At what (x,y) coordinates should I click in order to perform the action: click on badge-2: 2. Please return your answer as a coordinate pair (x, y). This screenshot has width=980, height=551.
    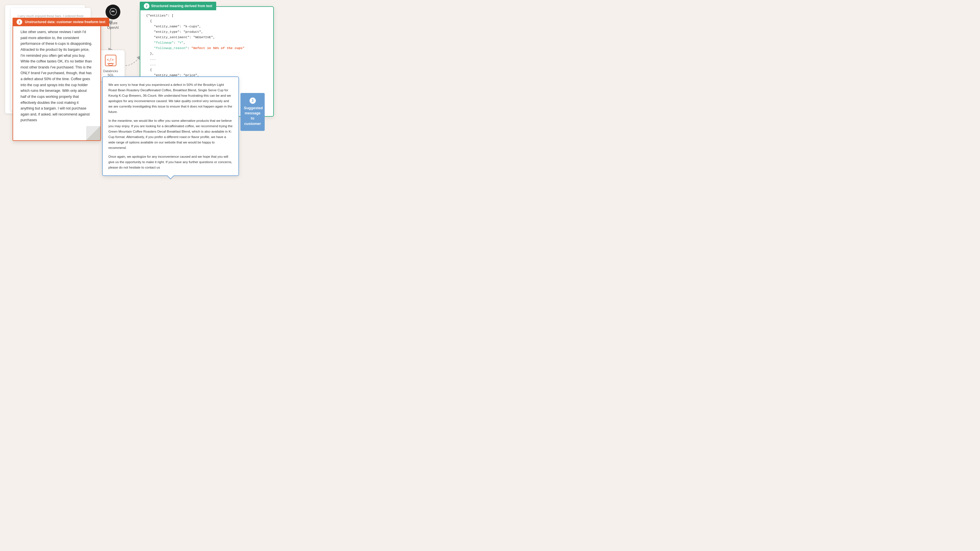
    Looking at the image, I should click on (147, 6).